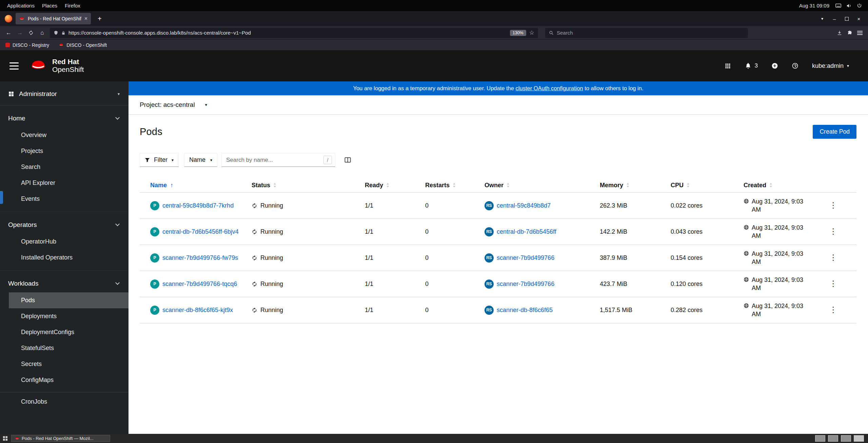 The height and width of the screenshot is (443, 868). Describe the element at coordinates (200, 258) in the screenshot. I see `pod-link: scanner-7b9d499766-fw79s` at that location.